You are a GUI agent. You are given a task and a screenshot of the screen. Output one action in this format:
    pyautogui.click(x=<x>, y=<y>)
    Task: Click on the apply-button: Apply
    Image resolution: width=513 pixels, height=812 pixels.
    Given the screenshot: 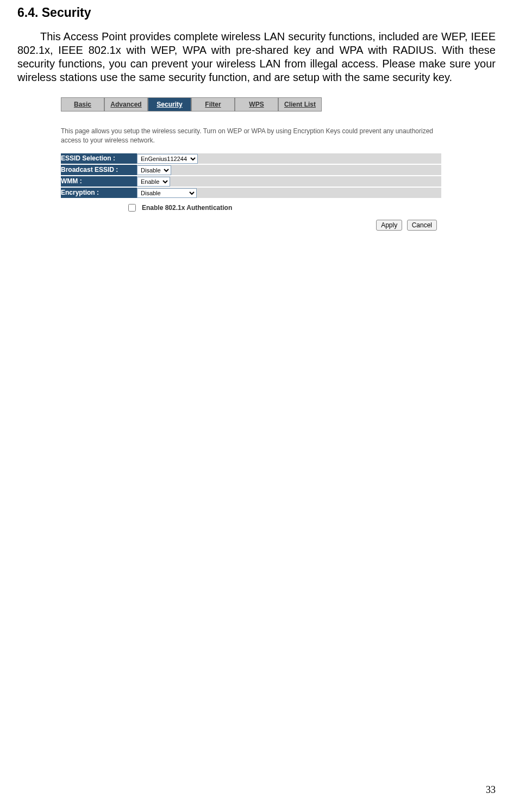 What is the action you would take?
    pyautogui.click(x=389, y=225)
    